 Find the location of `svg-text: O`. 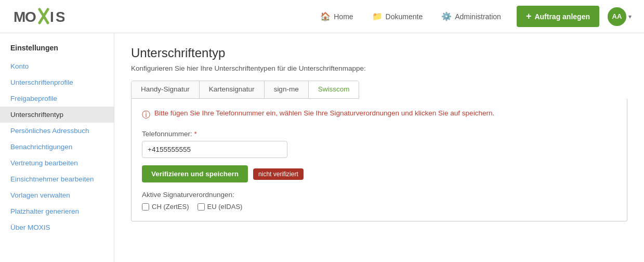

svg-text: O is located at coordinates (31, 17).